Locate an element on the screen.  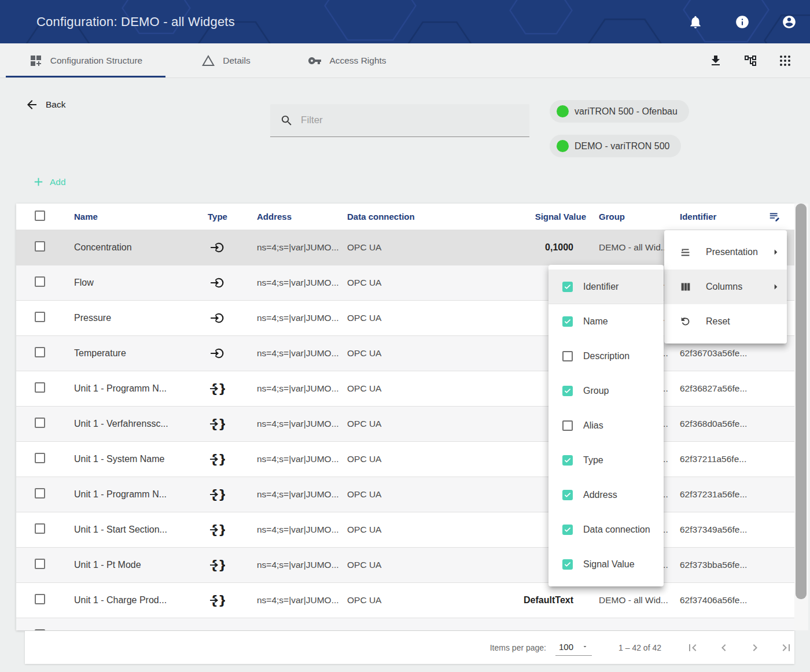
back-button: Back is located at coordinates (45, 105).